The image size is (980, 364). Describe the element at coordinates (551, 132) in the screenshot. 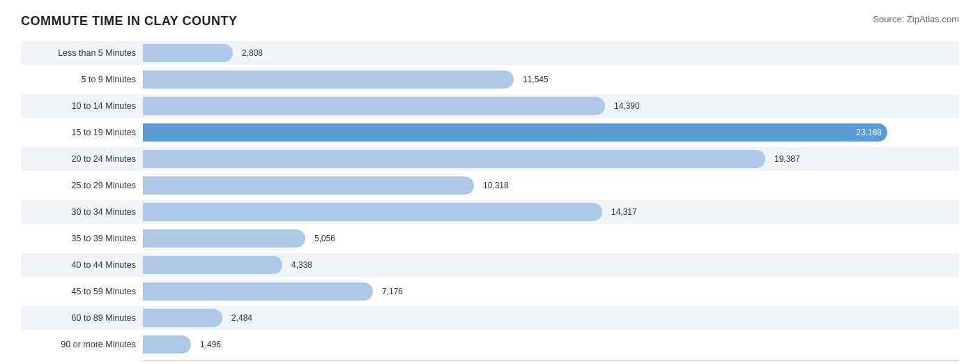

I see `bar-container: 23,188` at that location.